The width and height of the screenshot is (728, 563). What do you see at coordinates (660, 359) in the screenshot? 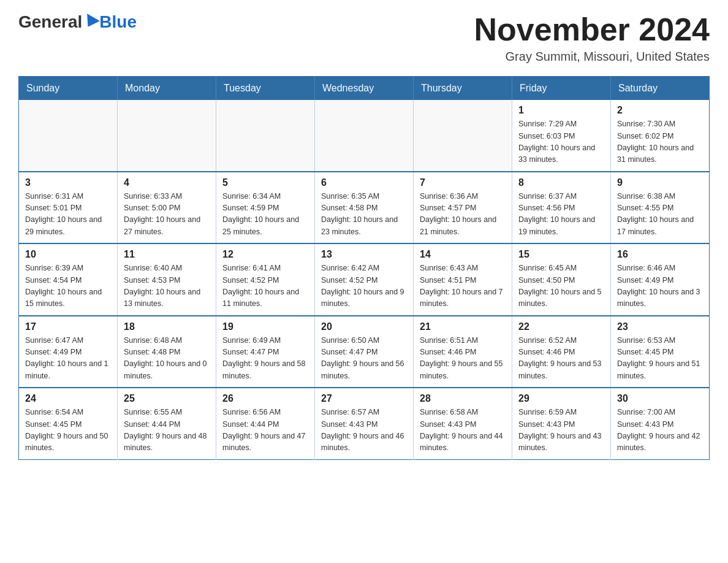
I see `day-info: Sunrise: 6:53 AM Sunset: 4:45 PM Dayligh…` at bounding box center [660, 359].